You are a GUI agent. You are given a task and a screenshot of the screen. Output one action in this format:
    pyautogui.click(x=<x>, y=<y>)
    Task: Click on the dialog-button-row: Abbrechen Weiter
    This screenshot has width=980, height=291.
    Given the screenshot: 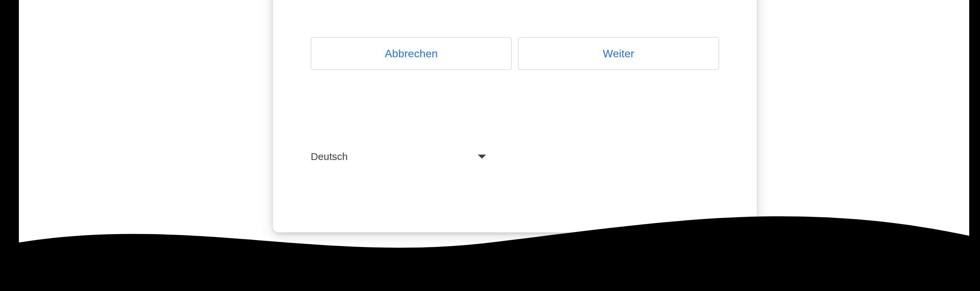 What is the action you would take?
    pyautogui.click(x=515, y=53)
    